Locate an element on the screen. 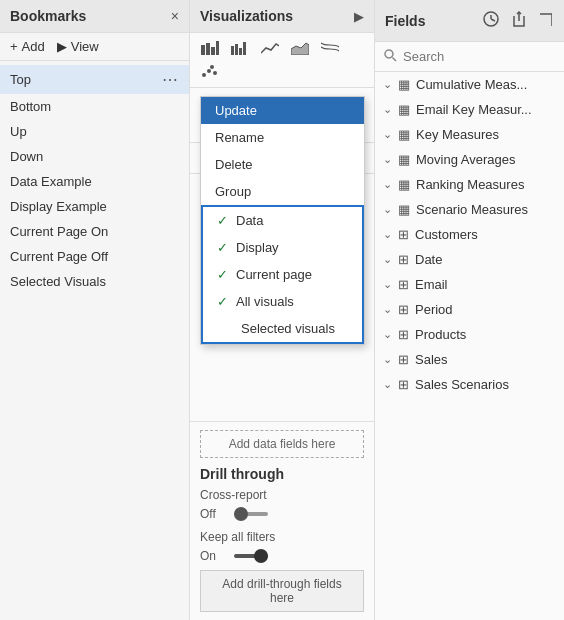 Image resolution: width=564 pixels, height=620 pixels. search-icon is located at coordinates (390, 56).